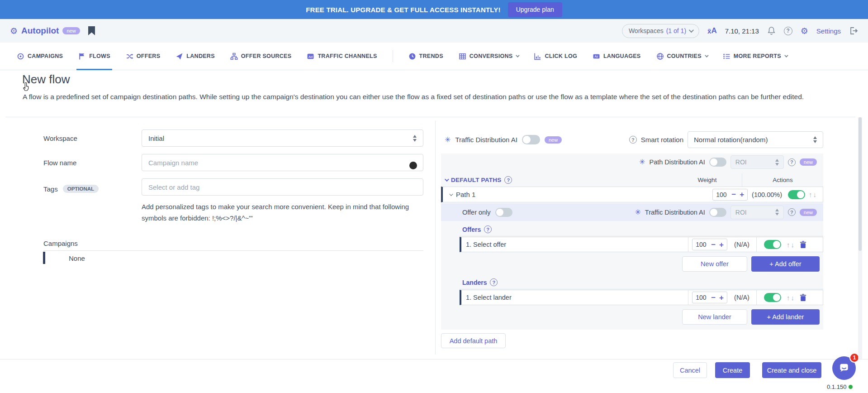 This screenshot has width=868, height=393. I want to click on smart-rotation-select: Normal rotation(random), so click(755, 139).